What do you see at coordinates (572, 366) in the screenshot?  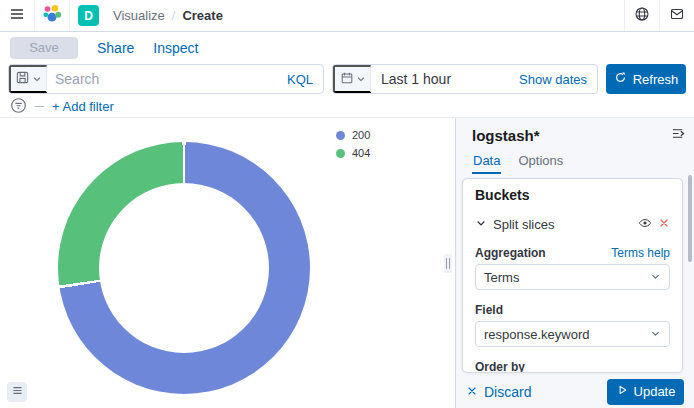 I see `order-by-group: Order by Metric: Count` at bounding box center [572, 366].